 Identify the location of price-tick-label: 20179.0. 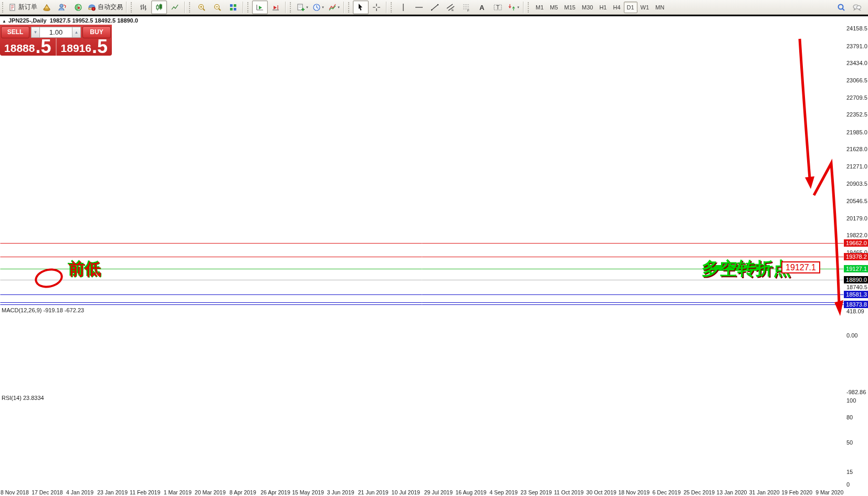
(857, 218).